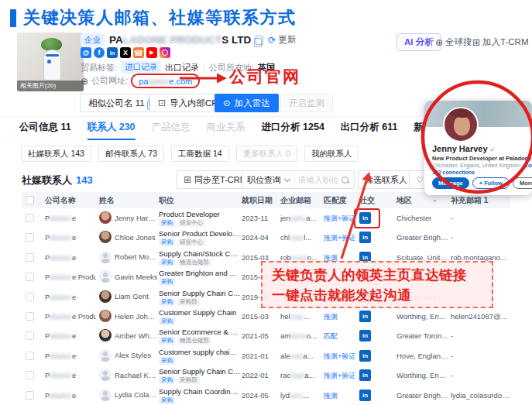  I want to click on phone-icon, so click(139, 53).